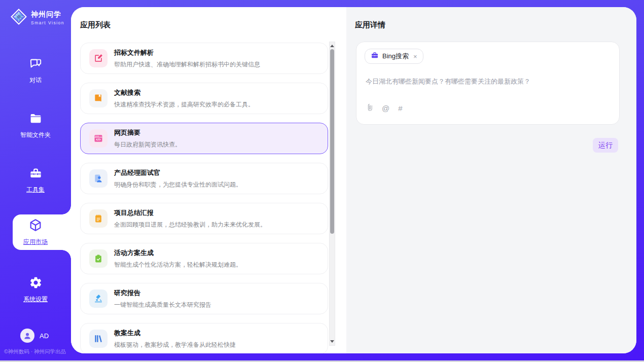 The width and height of the screenshot is (644, 362). Describe the element at coordinates (187, 53) in the screenshot. I see `app-card-title: 招标文件解析` at that location.